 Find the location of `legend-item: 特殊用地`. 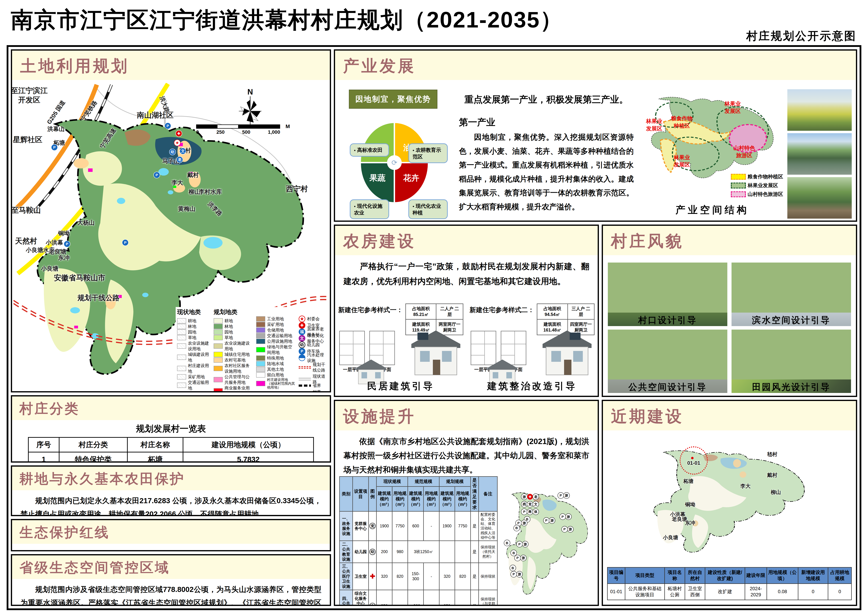

legend-item: 特殊用地 is located at coordinates (276, 358).